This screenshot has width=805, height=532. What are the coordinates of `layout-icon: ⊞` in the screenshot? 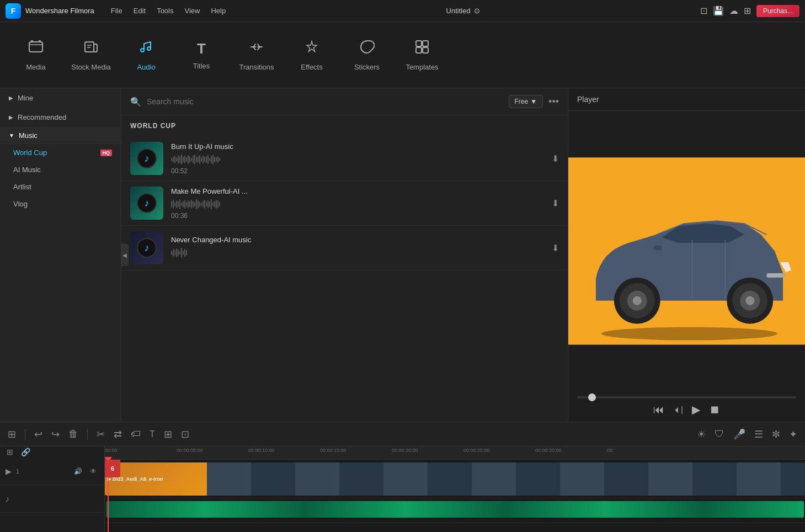 It's located at (747, 11).